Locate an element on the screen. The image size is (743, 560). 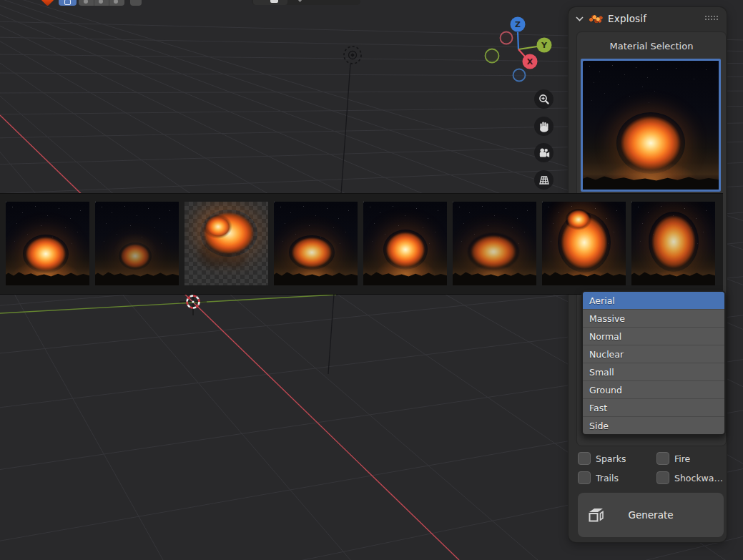
type-option-normal: Normal is located at coordinates (654, 336).